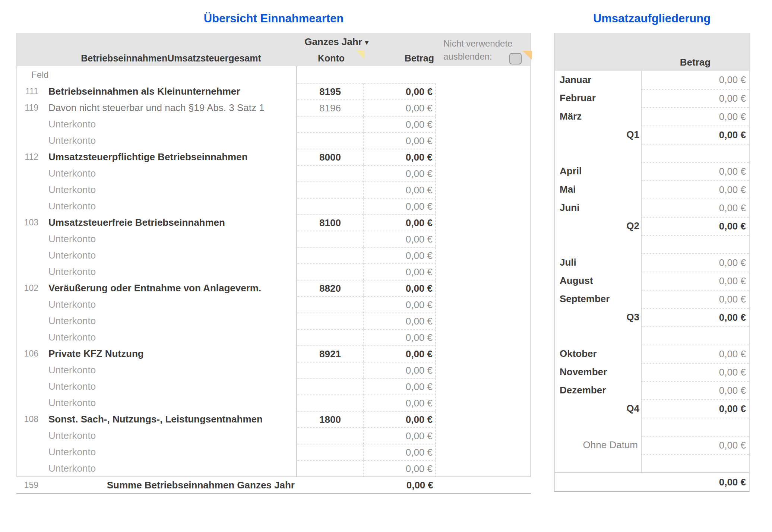 The width and height of the screenshot is (772, 532). I want to click on feld-cell: 111, so click(31, 91).